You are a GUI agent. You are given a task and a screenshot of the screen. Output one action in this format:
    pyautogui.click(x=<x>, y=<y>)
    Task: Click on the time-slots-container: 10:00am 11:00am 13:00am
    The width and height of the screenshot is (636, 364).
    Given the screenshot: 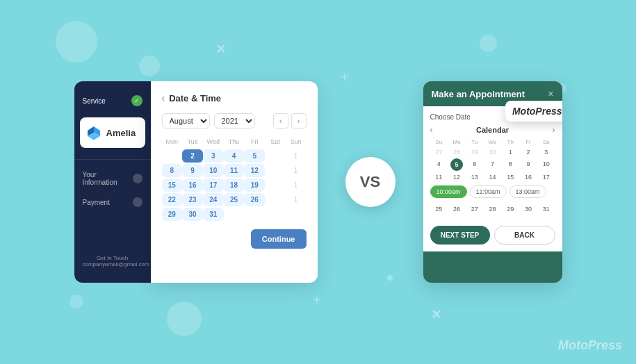 What is the action you would take?
    pyautogui.click(x=493, y=192)
    